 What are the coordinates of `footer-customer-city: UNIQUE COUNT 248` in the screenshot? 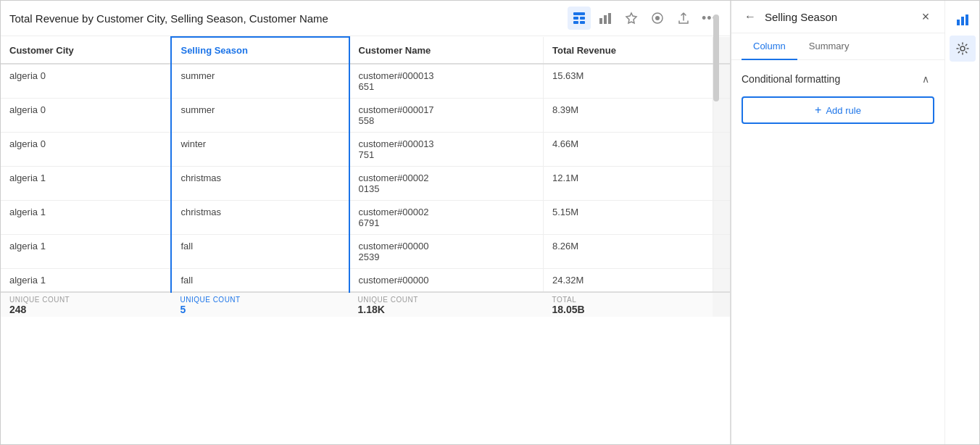 It's located at (86, 304).